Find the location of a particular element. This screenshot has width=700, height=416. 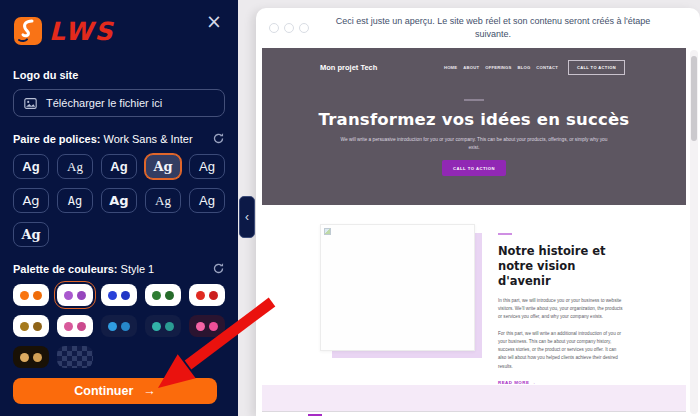

refresh-palette-icon is located at coordinates (218, 268).